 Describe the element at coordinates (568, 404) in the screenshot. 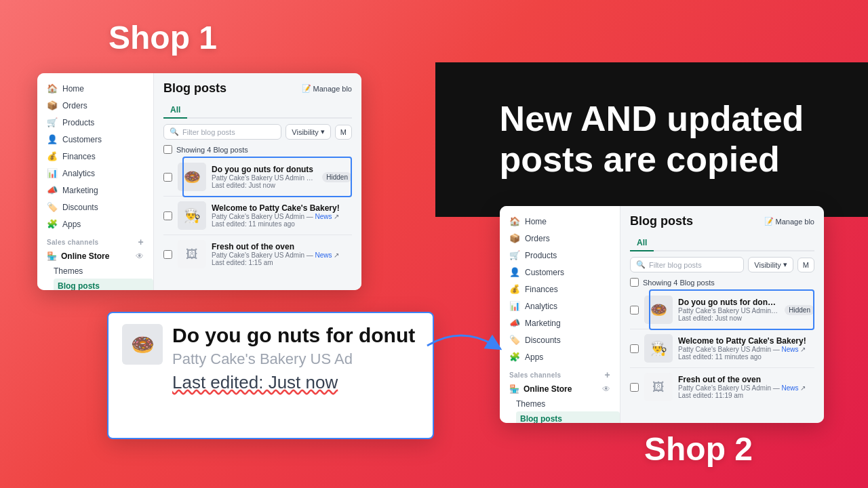

I see `s2-sub-item-themes: Themes` at that location.